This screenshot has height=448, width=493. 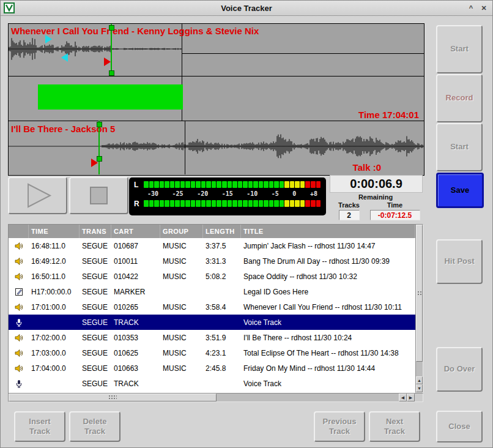 I want to click on cell-time, so click(x=54, y=322).